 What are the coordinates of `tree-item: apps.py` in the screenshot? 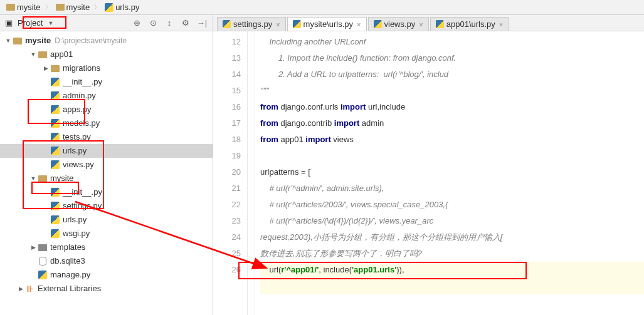 It's located at (107, 110).